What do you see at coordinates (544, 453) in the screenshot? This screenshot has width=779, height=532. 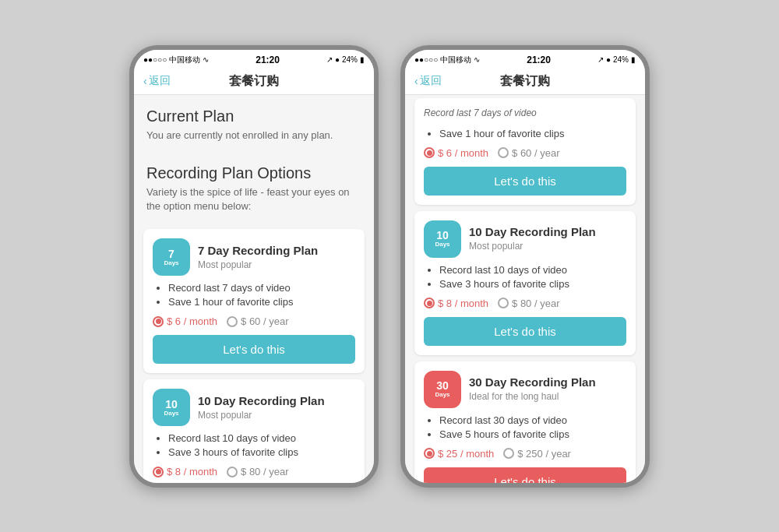 I see `year-price-30day: $ 250 / year` at bounding box center [544, 453].